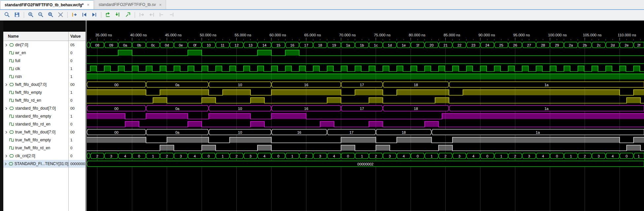 This screenshot has width=644, height=211. I want to click on ruler-label: 70.000 ns, so click(347, 35).